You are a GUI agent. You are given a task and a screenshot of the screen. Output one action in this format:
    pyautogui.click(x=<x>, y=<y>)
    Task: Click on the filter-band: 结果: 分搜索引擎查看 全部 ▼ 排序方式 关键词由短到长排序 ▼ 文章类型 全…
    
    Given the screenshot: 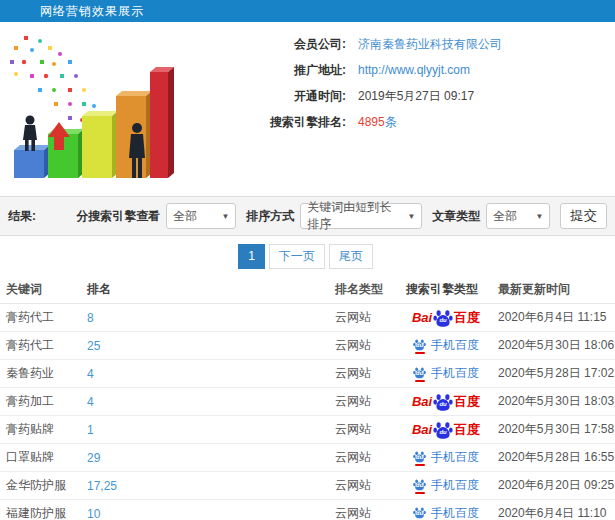 What is the action you would take?
    pyautogui.click(x=308, y=216)
    